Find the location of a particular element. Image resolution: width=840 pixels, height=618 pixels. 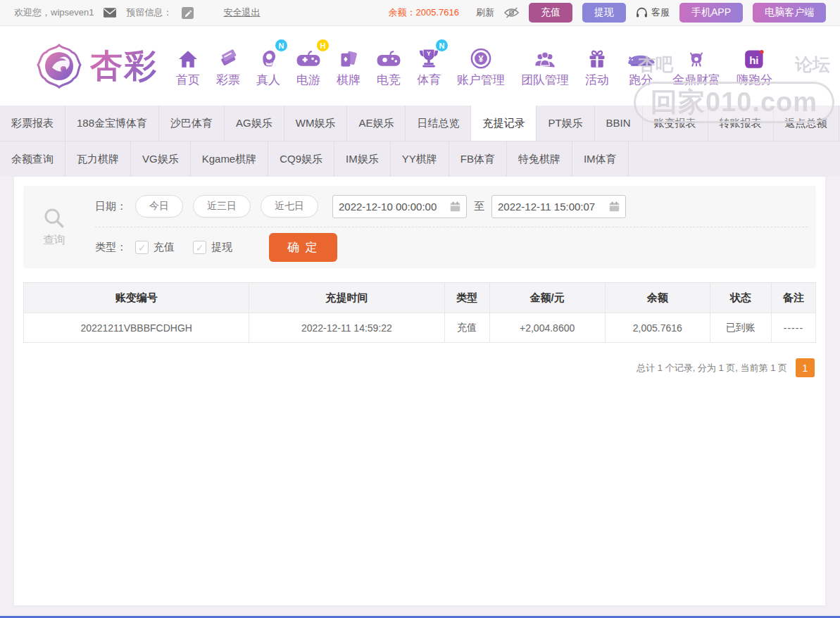

date-from-wrap is located at coordinates (400, 207).